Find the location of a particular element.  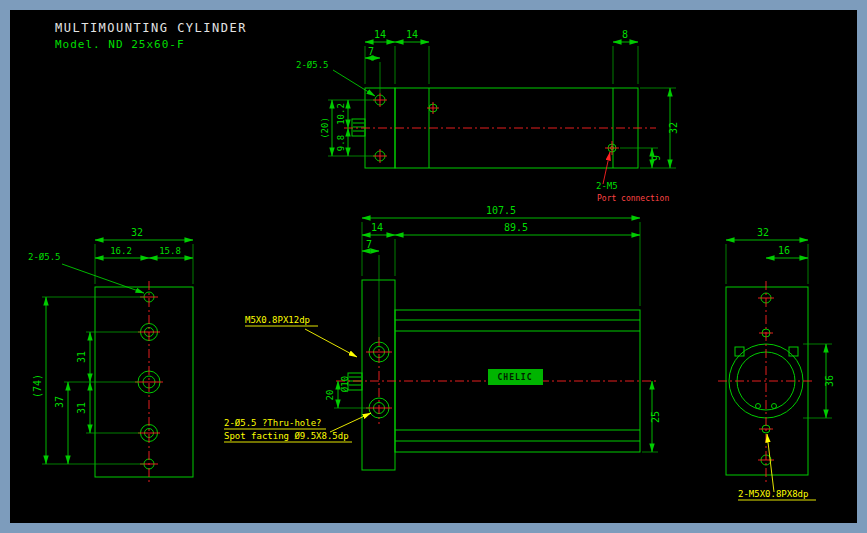

thru-hole-callout: 2-Ø5.5 ?Thru-hole? is located at coordinates (273, 423).